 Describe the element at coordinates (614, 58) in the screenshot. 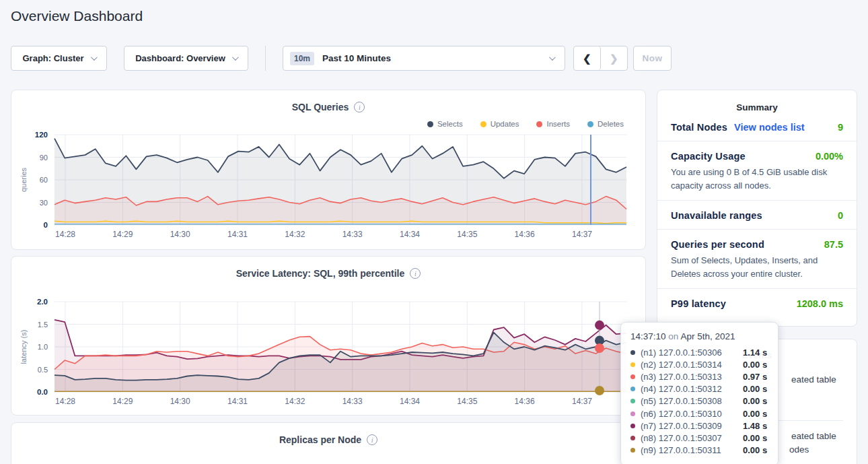

I see `time-next-button: ❯` at that location.